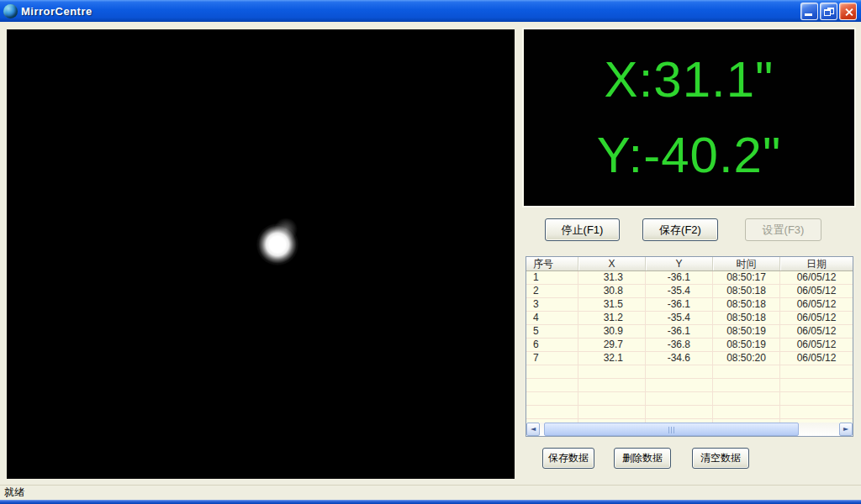  What do you see at coordinates (784, 230) in the screenshot?
I see `settings-button: 设置(F3)` at bounding box center [784, 230].